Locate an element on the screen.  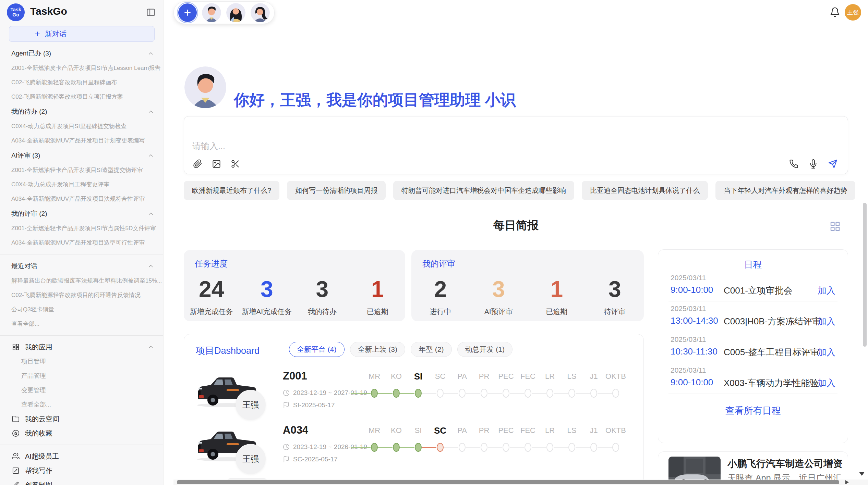
milestone-label: J1 is located at coordinates (594, 376).